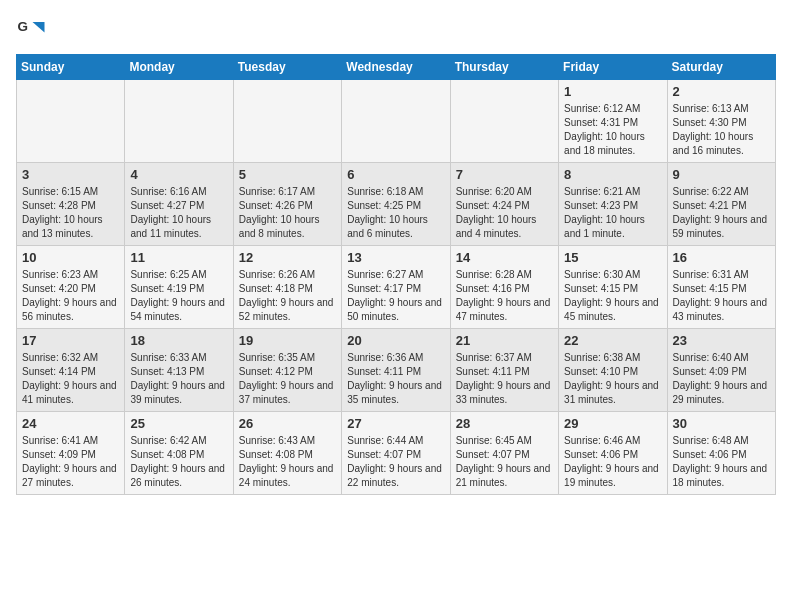 This screenshot has height=612, width=792. Describe the element at coordinates (70, 424) in the screenshot. I see `day-number: 24` at that location.